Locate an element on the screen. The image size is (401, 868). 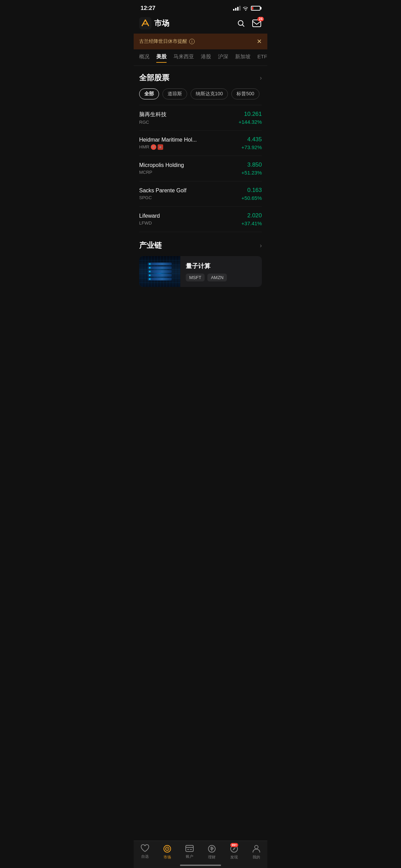
stock-item-mcrp: Micropolis Holding MCRP 3.850 +51.23% is located at coordinates (200, 169).